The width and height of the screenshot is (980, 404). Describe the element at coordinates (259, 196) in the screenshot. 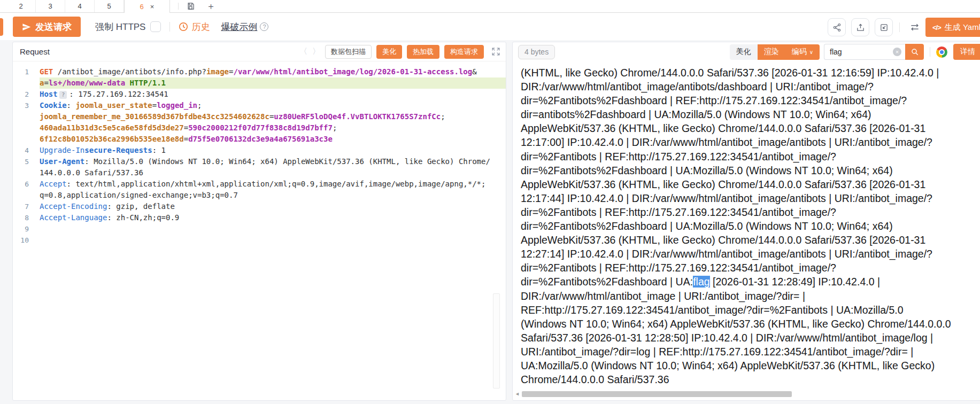

I see `request-line: q=0.8,application/signed-exchange;v=b3;q…` at that location.